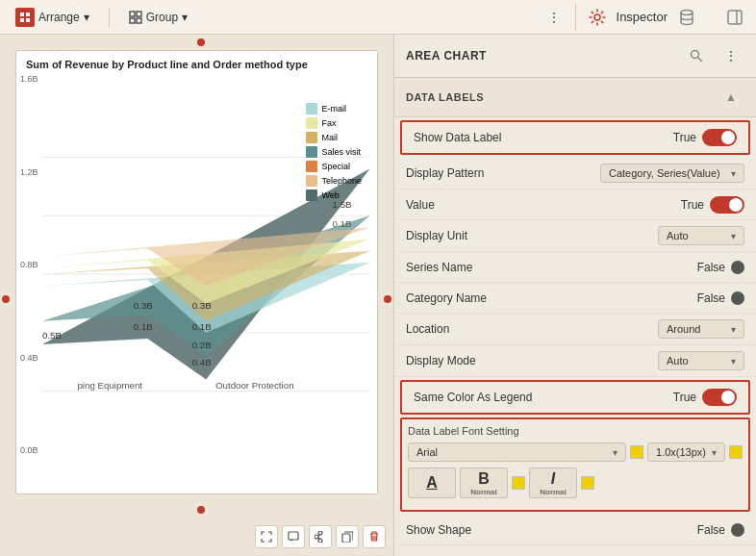  What do you see at coordinates (714, 452) in the screenshot?
I see `chevron-down-icon-size: ▾` at bounding box center [714, 452].